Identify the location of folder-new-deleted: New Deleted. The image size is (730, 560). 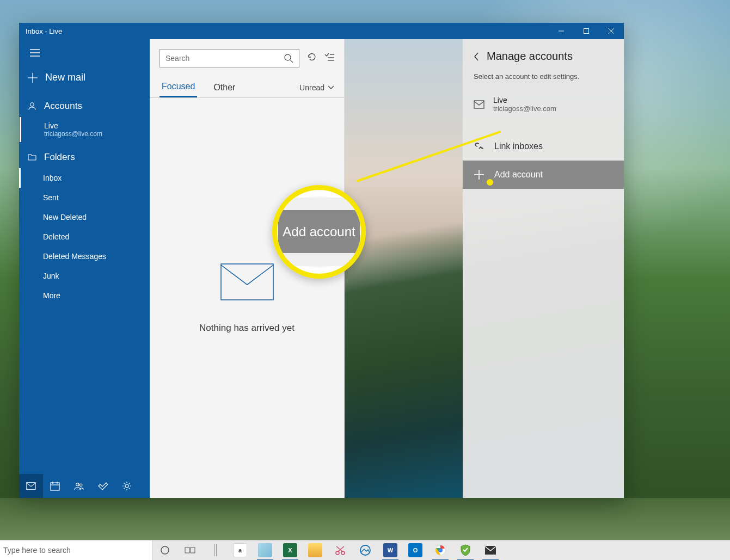
(84, 217).